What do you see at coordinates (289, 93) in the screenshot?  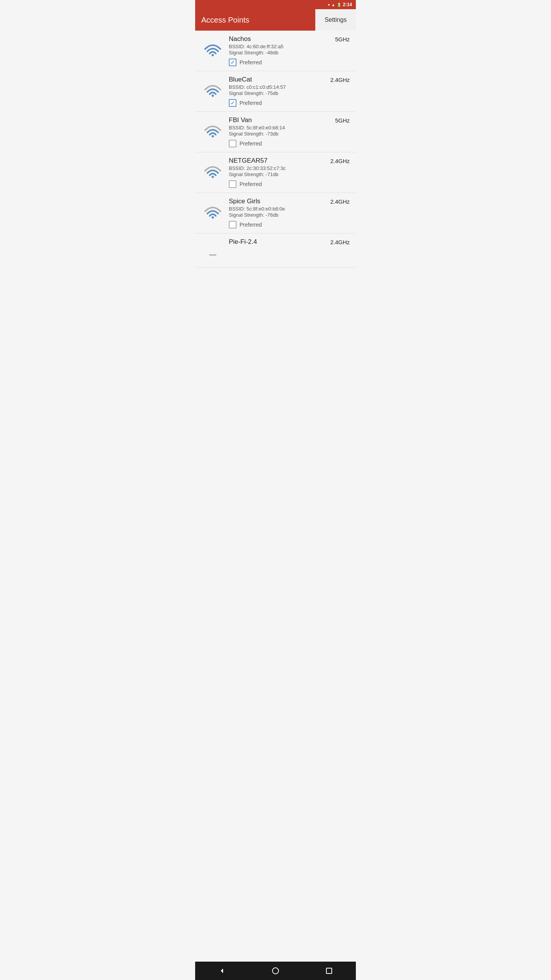 I see `ap-signal-strength: Signal Strength: -75db` at bounding box center [289, 93].